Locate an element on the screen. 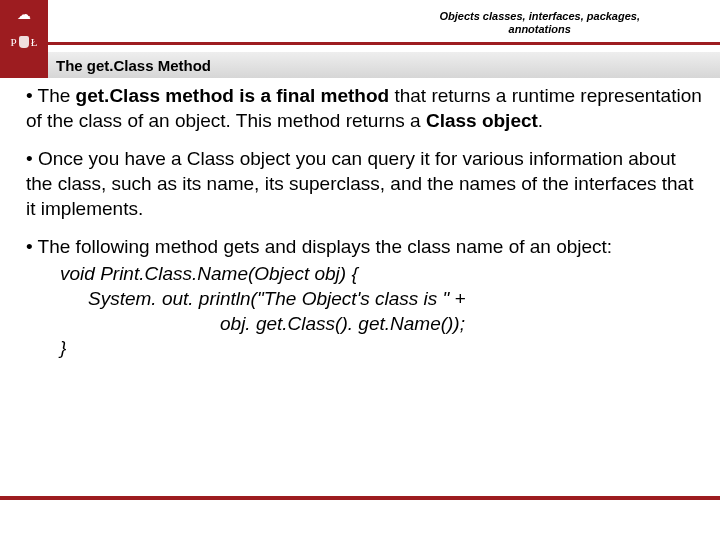 This screenshot has width=720, height=540. code-line-1: void Print.Class.Name(Object obj) { is located at coordinates (382, 274).